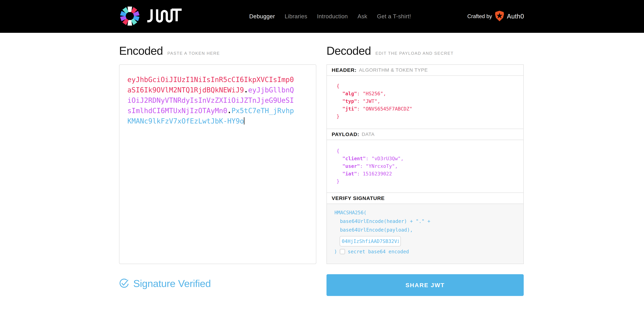 The width and height of the screenshot is (644, 316). What do you see at coordinates (425, 166) in the screenshot?
I see `payload-json-editor: {"client": "vD3rU3Qw","user": "YNrcxoTy"…` at bounding box center [425, 166].